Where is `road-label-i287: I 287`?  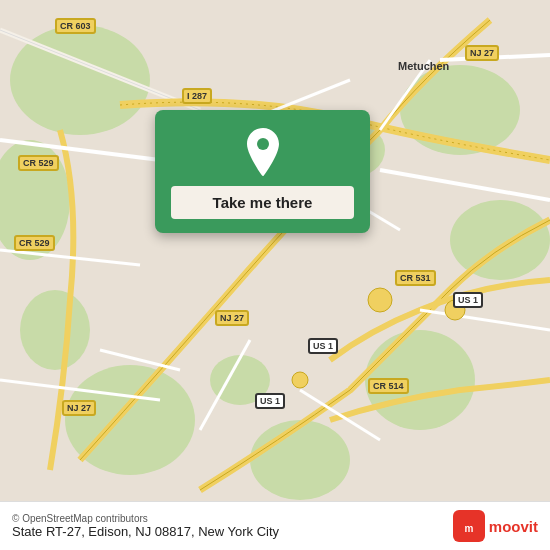 road-label-i287: I 287 is located at coordinates (197, 96).